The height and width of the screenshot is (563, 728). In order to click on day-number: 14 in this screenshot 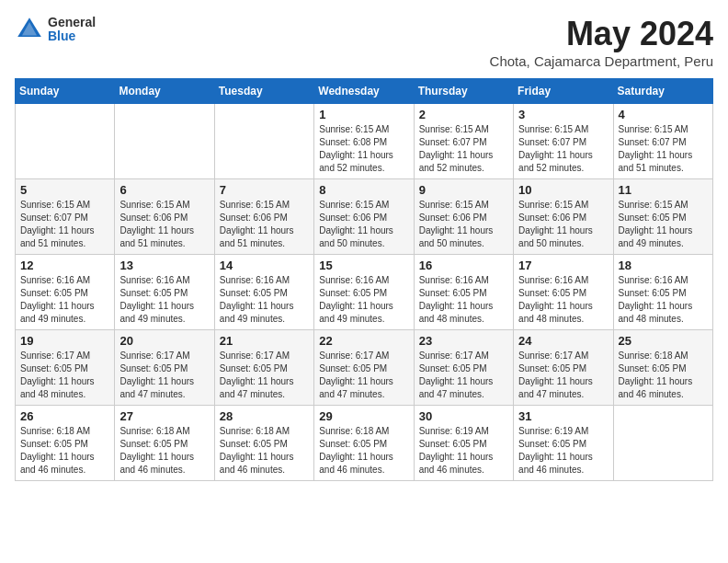, I will do `click(265, 265)`.